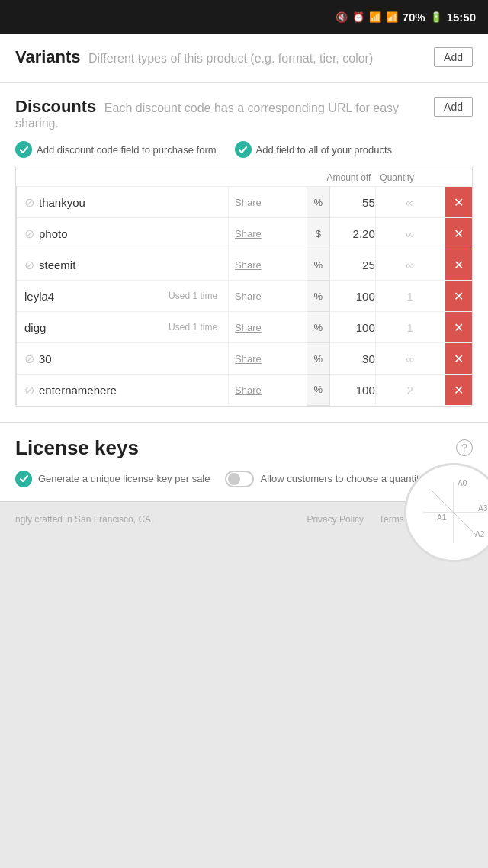 This screenshot has height=868, width=488. Describe the element at coordinates (245, 296) in the screenshot. I see `table-row: leyla4Used 1 timeShare%1001✕` at that location.